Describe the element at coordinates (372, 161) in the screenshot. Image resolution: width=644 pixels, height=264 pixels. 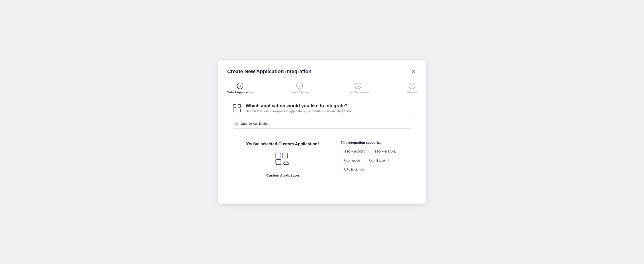
I see `badges-grid: SSO with OIDC SSO with SAML User Import …` at that location.